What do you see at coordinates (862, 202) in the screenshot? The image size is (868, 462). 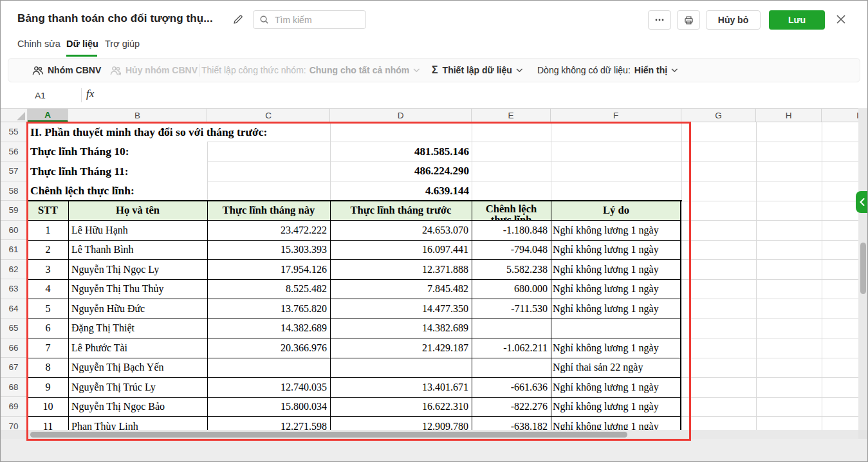 I see `chevron-left-icon` at bounding box center [862, 202].